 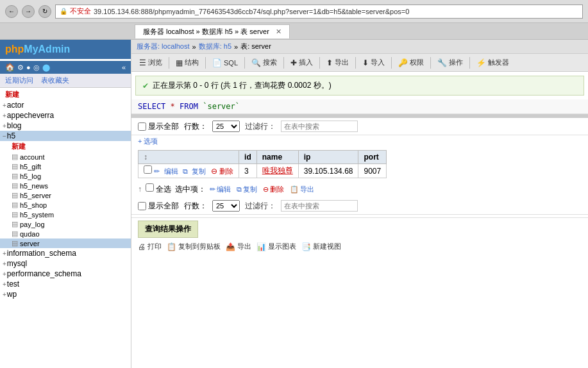 I want to click on delete-row-icon: ⊖, so click(x=214, y=171).